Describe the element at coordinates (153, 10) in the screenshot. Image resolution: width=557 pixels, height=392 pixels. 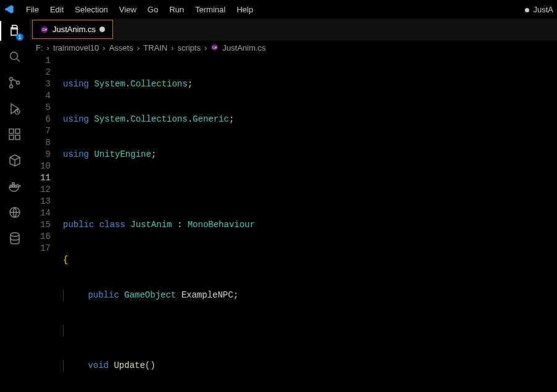
I see `menu-go: Go` at that location.